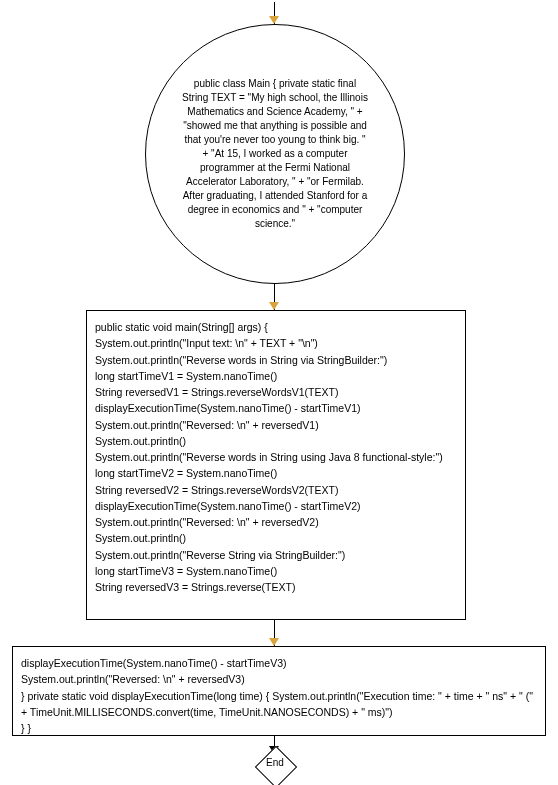  Describe the element at coordinates (279, 728) in the screenshot. I see `code-line: } }` at that location.